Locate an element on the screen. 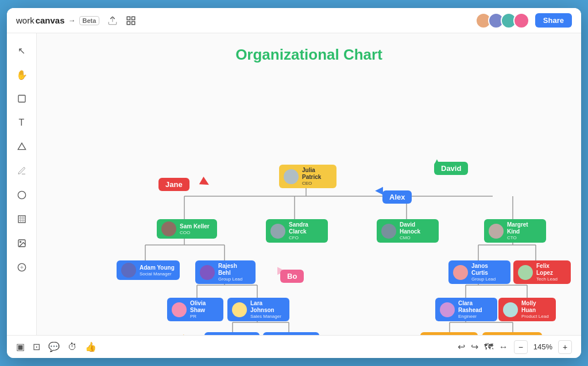 This screenshot has height=366, width=588. logo-canvas: canvas is located at coordinates (51, 21).